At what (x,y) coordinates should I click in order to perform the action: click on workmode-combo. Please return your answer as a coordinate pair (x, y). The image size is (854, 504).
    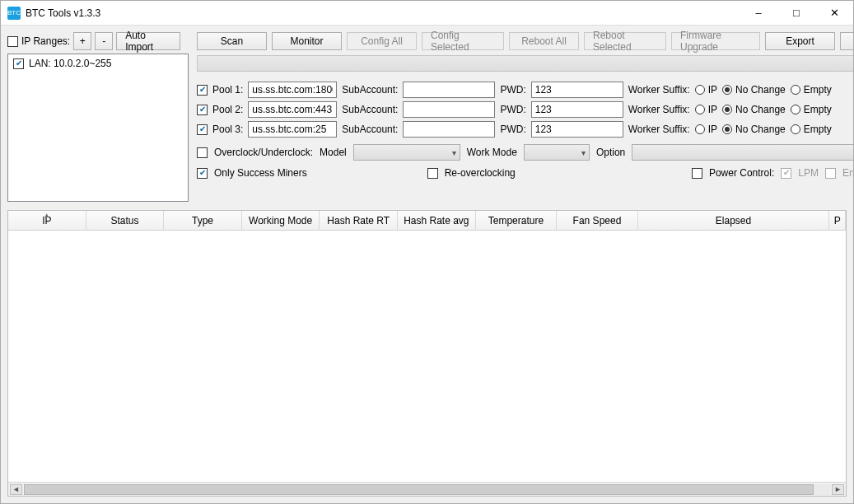
    Looking at the image, I should click on (557, 152).